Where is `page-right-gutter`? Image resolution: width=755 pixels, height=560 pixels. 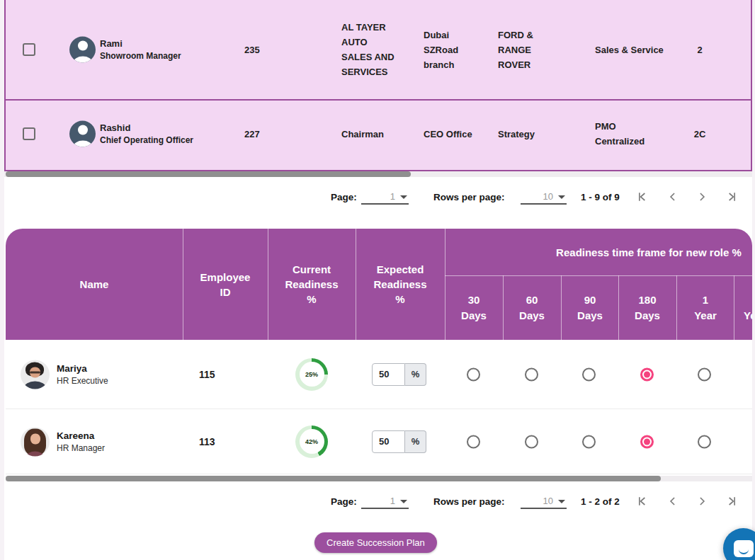 page-right-gutter is located at coordinates (754, 280).